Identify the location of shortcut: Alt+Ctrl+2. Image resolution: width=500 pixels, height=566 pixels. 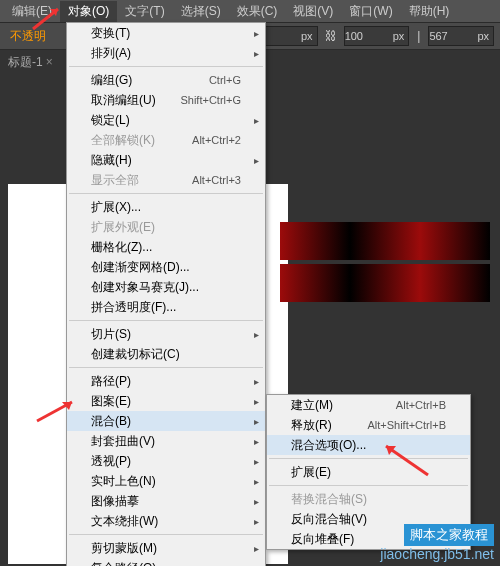
(216, 140).